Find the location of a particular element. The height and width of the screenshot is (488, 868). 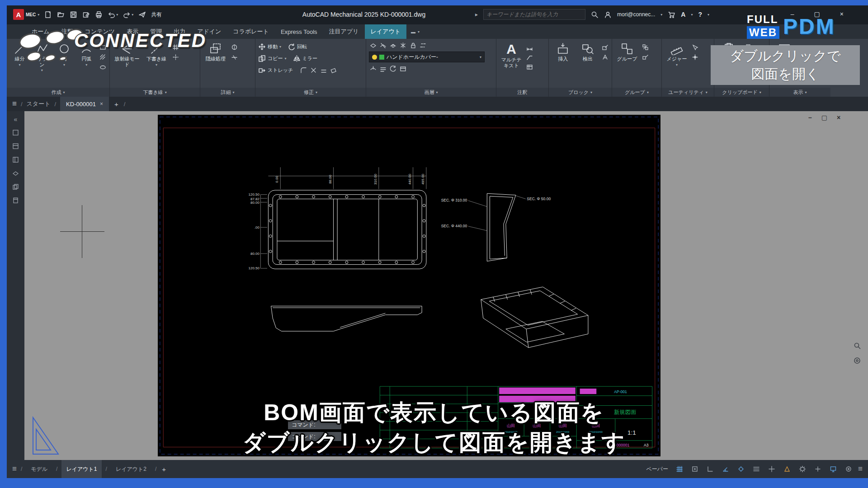

properties-palette-icon is located at coordinates (16, 146).